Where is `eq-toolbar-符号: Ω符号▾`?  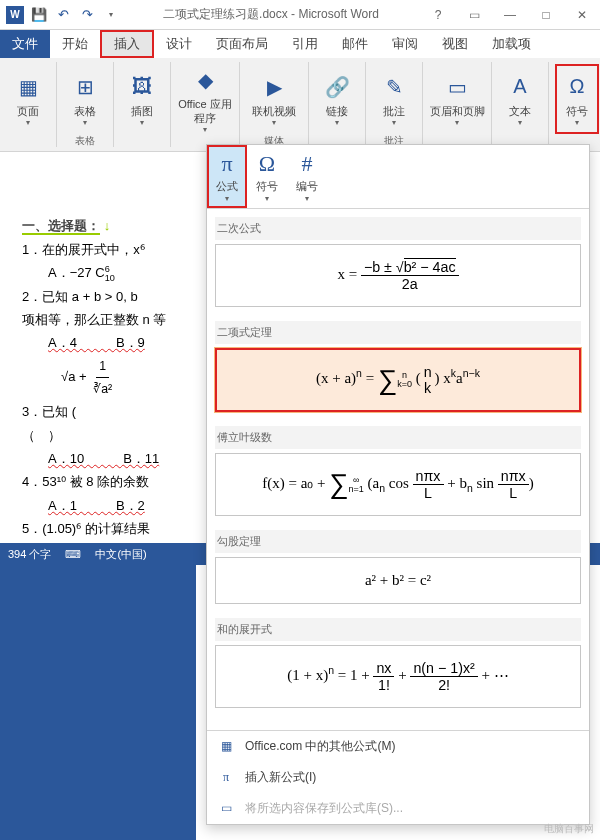 eq-toolbar-符号: Ω符号▾ is located at coordinates (267, 176).